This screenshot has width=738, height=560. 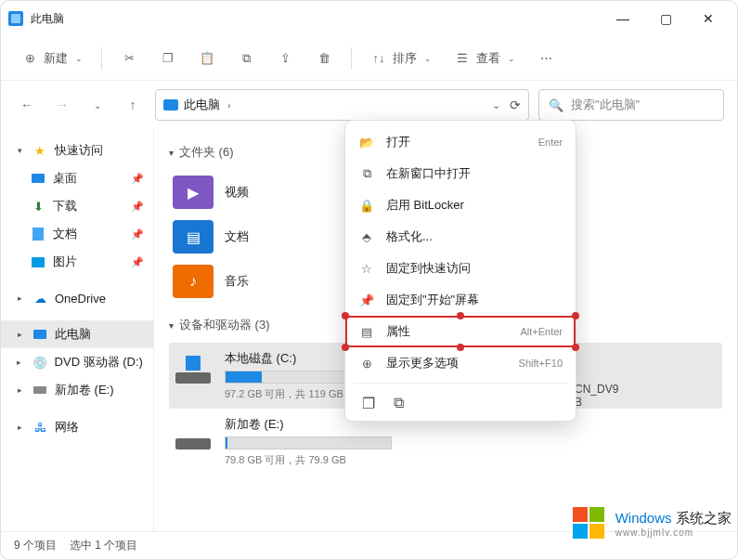 What do you see at coordinates (202, 105) in the screenshot?
I see `address-path: 此电脑` at bounding box center [202, 105].